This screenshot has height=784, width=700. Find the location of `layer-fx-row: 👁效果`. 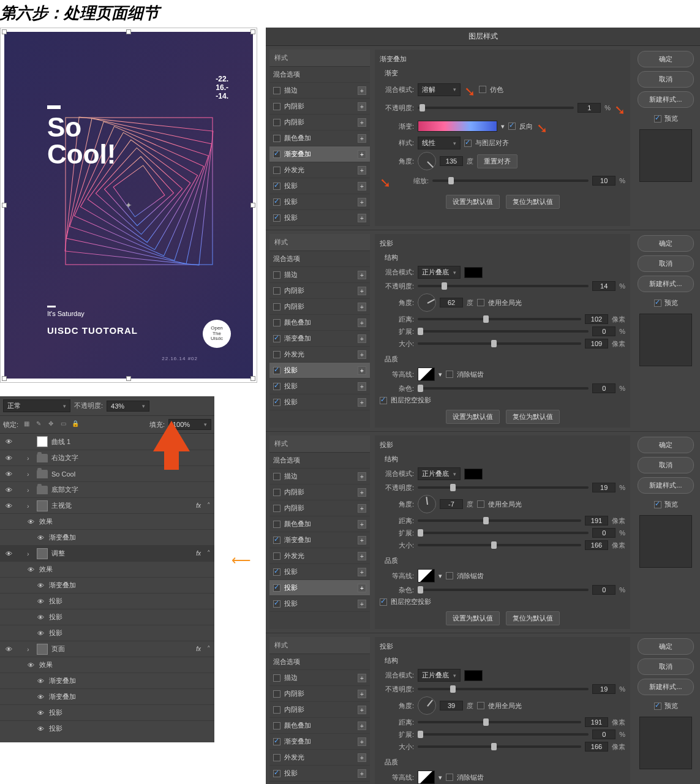

layer-fx-row: 👁效果 is located at coordinates (107, 569).